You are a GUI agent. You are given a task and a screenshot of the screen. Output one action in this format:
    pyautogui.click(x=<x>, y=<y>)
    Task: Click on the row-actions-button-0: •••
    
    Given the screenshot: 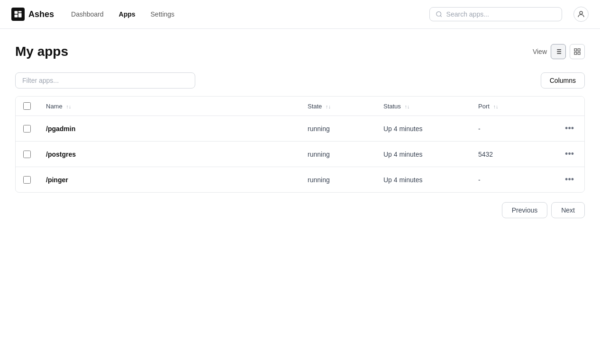 What is the action you would take?
    pyautogui.click(x=570, y=129)
    